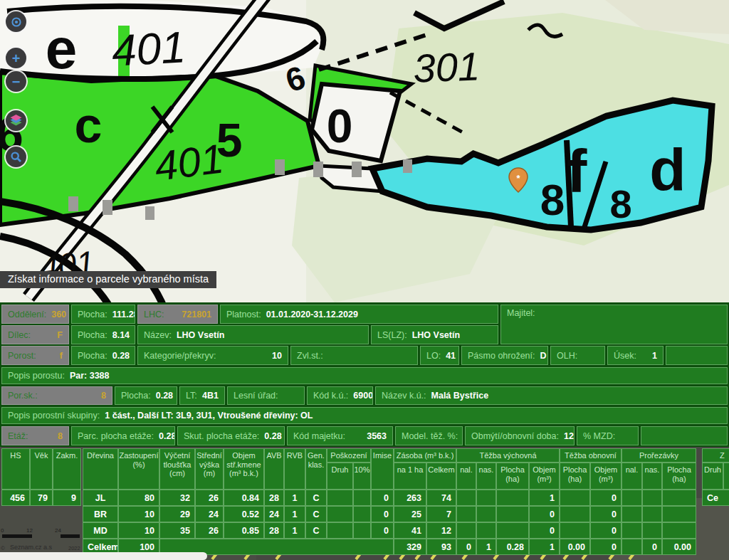 This screenshot has width=729, height=560. I want to click on column-subheader: nas., so click(486, 476).